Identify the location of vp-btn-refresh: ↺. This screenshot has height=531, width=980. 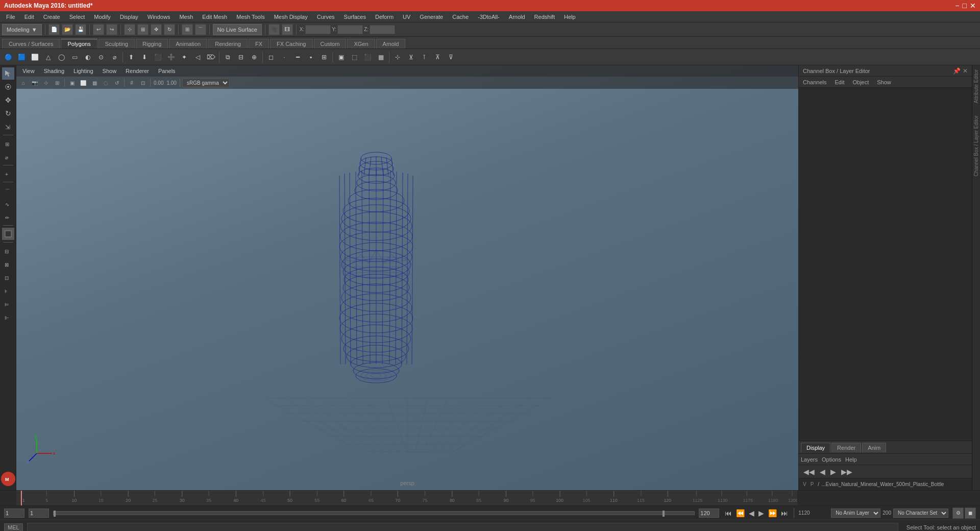
(117, 83).